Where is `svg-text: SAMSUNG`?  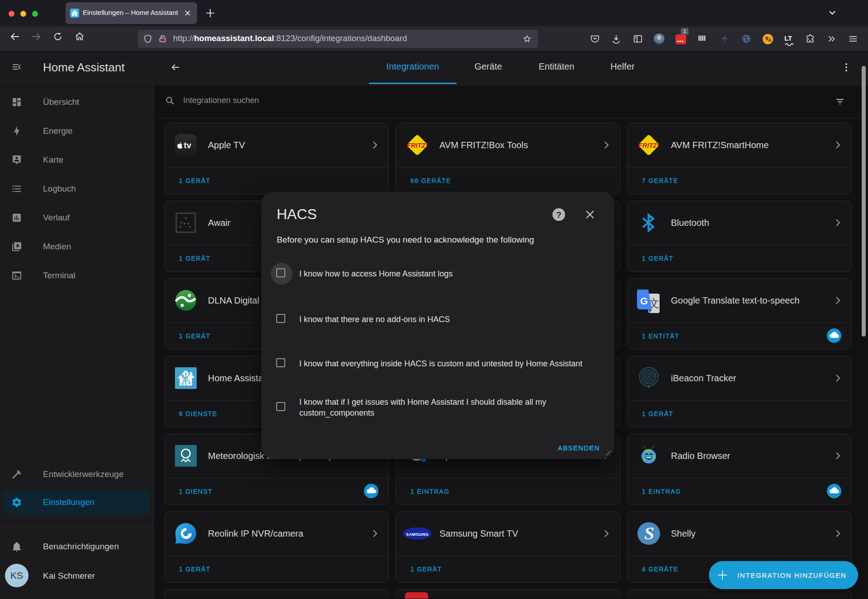 svg-text: SAMSUNG is located at coordinates (417, 534).